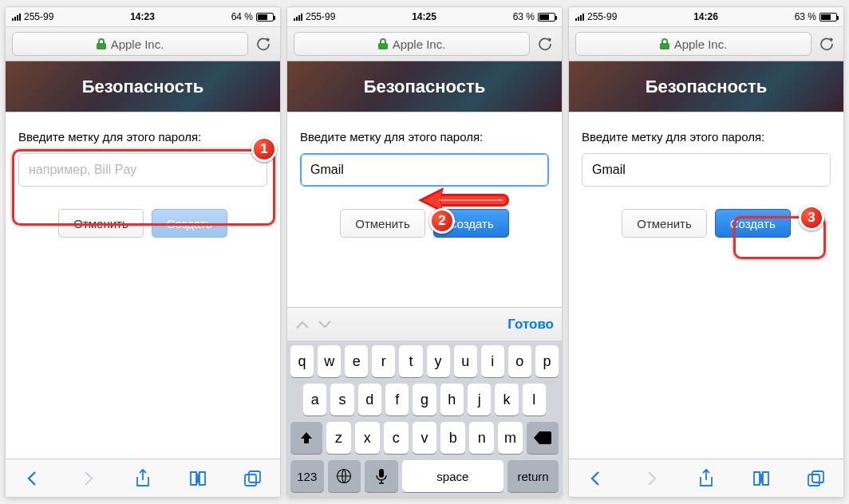 The image size is (849, 504). Describe the element at coordinates (329, 325) in the screenshot. I see `next-field-button` at that location.